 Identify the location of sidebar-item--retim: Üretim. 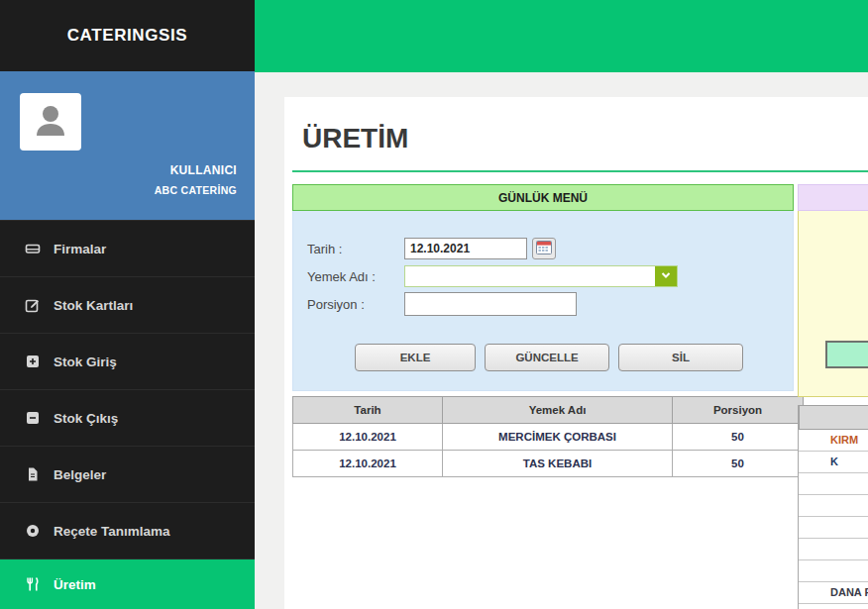
(127, 584).